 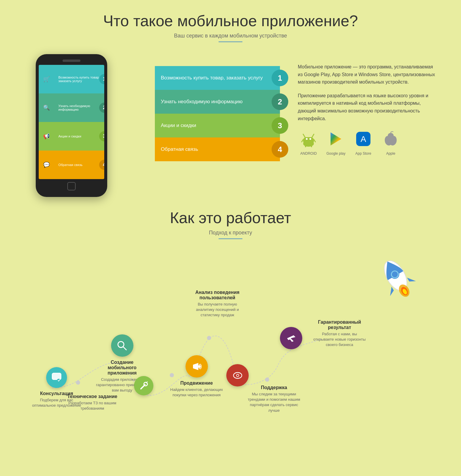 What do you see at coordinates (220, 102) in the screenshot?
I see `feature-label-2: Узнать необходимую информацию` at bounding box center [220, 102].